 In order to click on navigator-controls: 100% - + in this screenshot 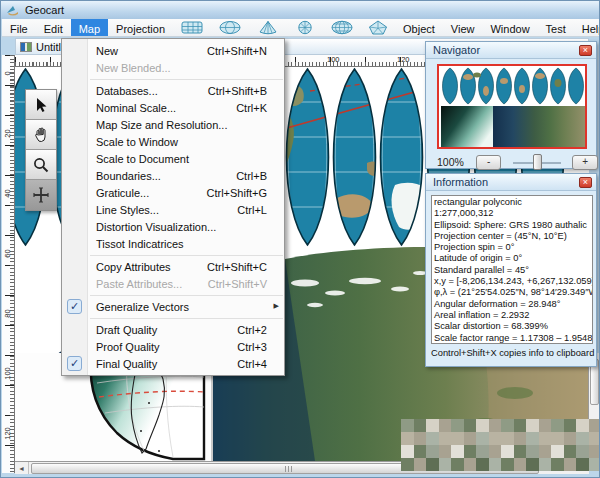, I will do `click(512, 162)`.